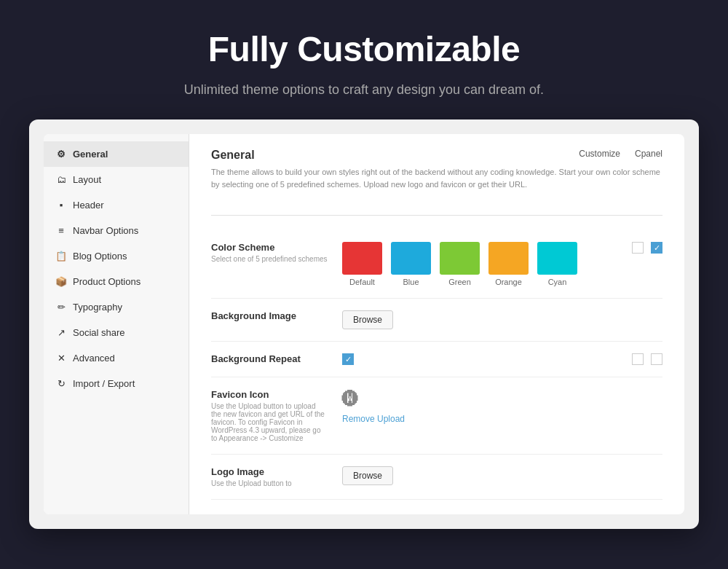 The image size is (728, 569). I want to click on sidebar-item-social: ↗ Social share, so click(116, 332).